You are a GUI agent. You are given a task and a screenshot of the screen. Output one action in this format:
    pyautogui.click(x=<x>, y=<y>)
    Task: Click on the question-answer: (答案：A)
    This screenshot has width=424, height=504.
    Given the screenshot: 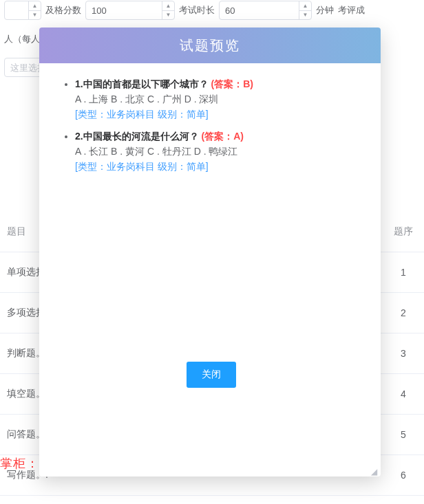 What is the action you would take?
    pyautogui.click(x=223, y=136)
    